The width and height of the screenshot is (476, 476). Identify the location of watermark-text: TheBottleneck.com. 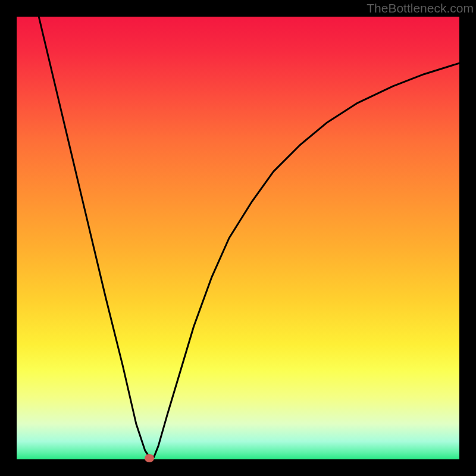
(420, 8).